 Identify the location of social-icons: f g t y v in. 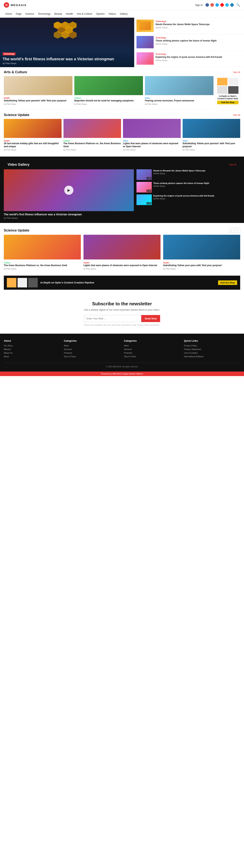
(219, 5).